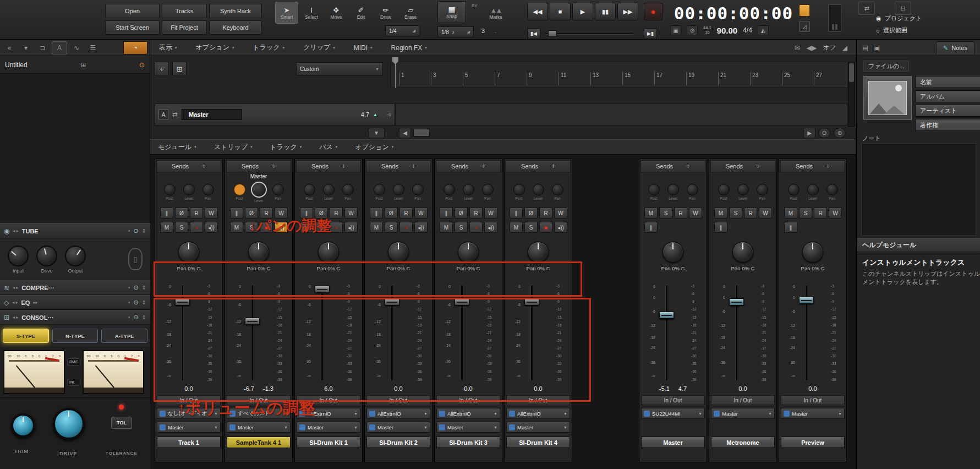  What do you see at coordinates (743, 443) in the screenshot?
I see `strip-name: Metronome` at bounding box center [743, 443].